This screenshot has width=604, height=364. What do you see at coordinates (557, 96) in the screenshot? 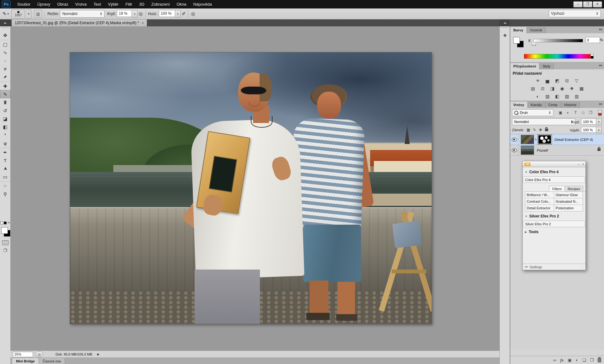
I see `threshold-icon: ◧` at bounding box center [557, 96].